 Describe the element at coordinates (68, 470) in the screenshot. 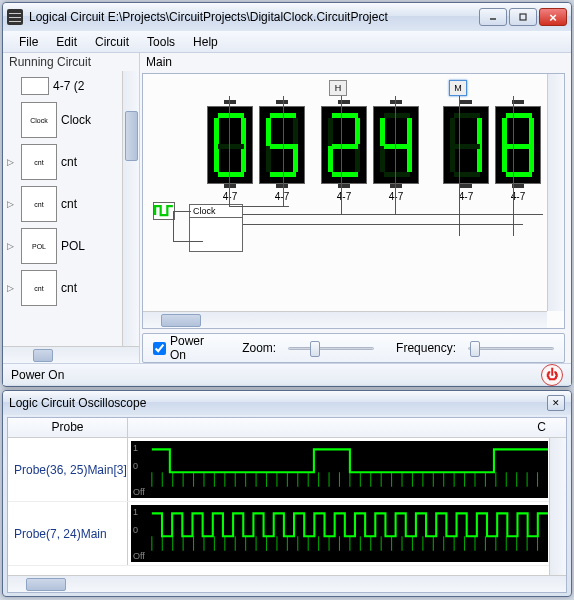

I see `probe-name: Probe(36, 25)Main[3]` at that location.